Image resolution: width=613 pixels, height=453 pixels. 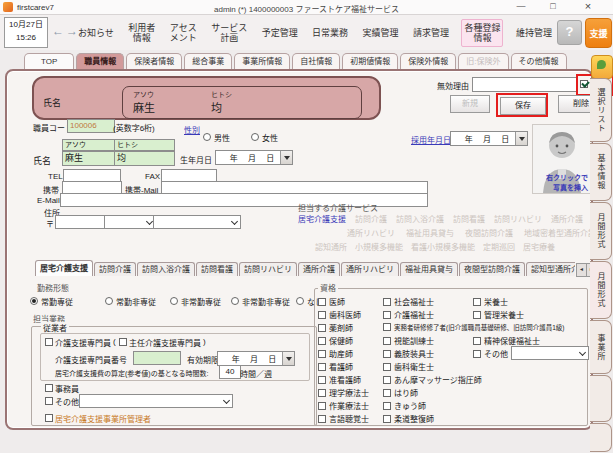 What do you see at coordinates (256, 358) in the screenshot?
I see `expiry-date-dropdown: 年 月 日` at bounding box center [256, 358].